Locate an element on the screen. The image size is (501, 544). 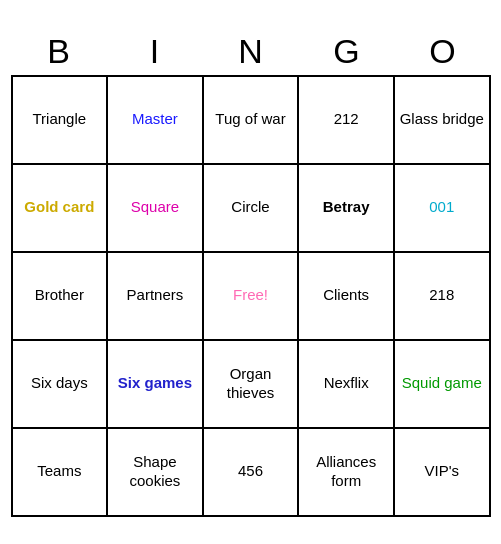
cell-r1-c1: Square is located at coordinates (155, 208).